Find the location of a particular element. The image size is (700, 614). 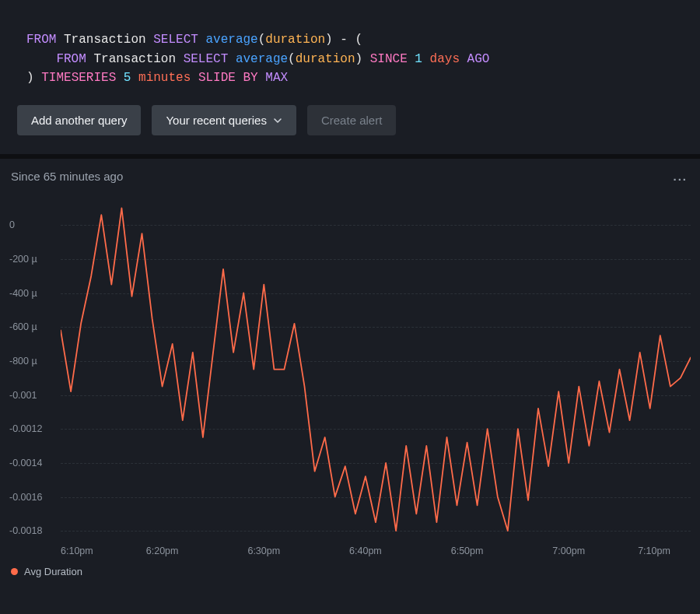

x-tick-label: 6:50pm is located at coordinates (467, 551).